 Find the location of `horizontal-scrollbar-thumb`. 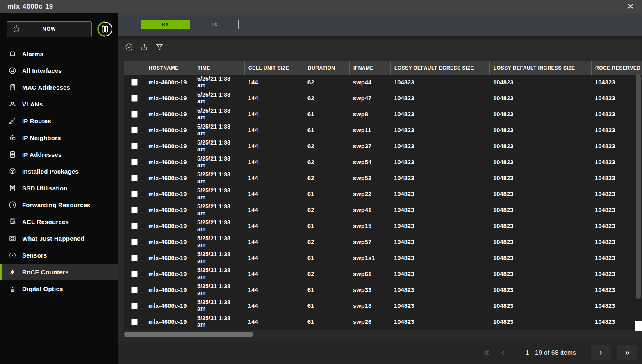

horizontal-scrollbar-thumb is located at coordinates (189, 334).